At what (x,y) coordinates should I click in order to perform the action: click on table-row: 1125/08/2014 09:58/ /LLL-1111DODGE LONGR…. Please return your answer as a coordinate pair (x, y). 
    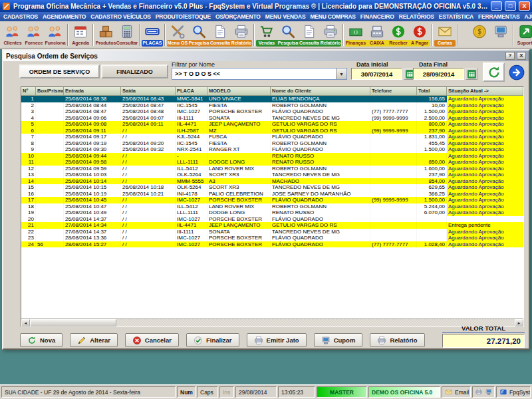
    Looking at the image, I should click on (273, 162).